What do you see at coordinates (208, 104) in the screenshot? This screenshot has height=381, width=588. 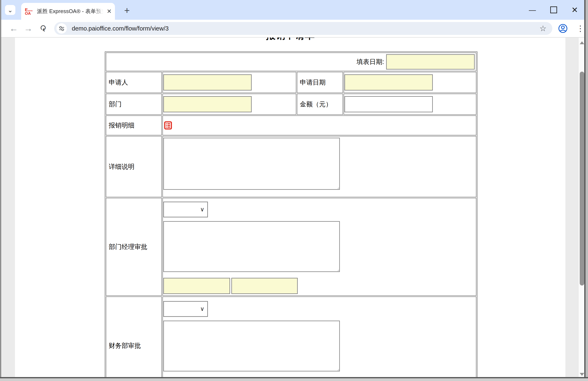 I see `department-input` at bounding box center [208, 104].